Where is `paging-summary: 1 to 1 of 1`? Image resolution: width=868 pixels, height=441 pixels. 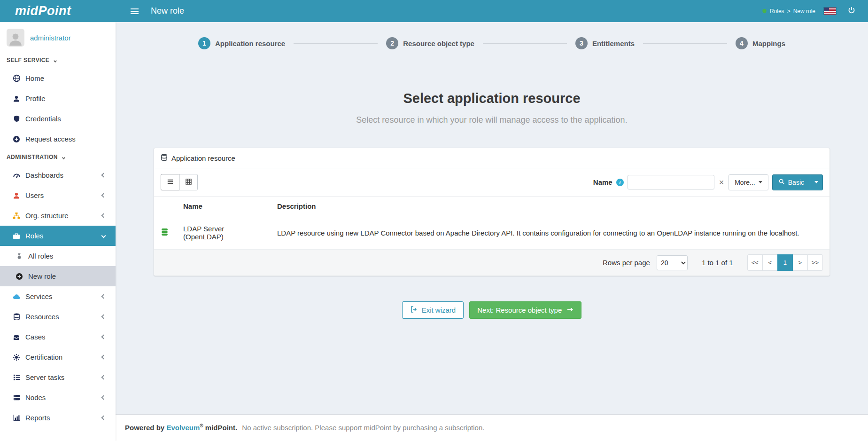
paging-summary: 1 to 1 of 1 is located at coordinates (718, 262).